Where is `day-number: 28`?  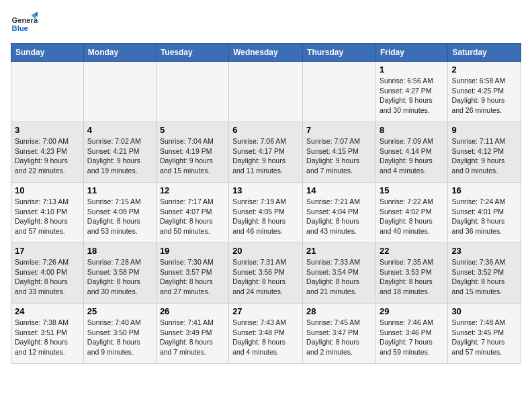 day-number: 28 is located at coordinates (339, 312).